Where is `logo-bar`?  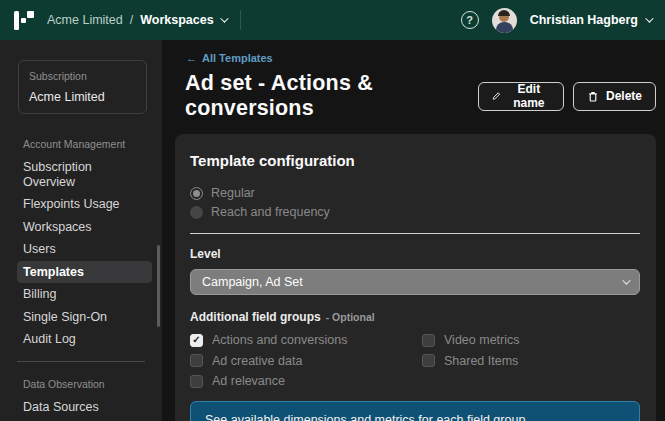
logo-bar is located at coordinates (16, 20).